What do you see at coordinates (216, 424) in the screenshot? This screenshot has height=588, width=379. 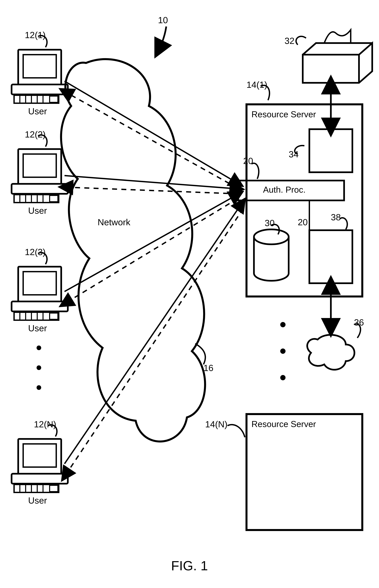 I see `ref-server-n: 14(N)` at bounding box center [216, 424].